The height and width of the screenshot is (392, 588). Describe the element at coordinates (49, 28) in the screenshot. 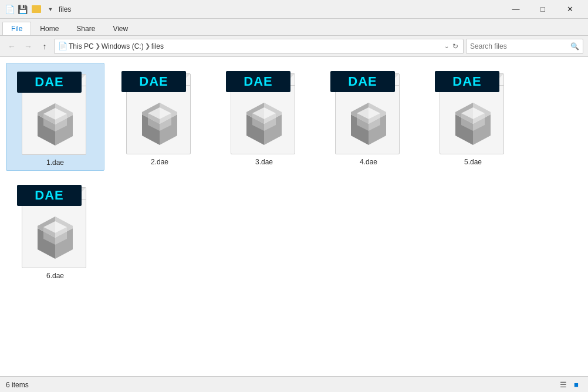

I see `tab-home: Home` at that location.